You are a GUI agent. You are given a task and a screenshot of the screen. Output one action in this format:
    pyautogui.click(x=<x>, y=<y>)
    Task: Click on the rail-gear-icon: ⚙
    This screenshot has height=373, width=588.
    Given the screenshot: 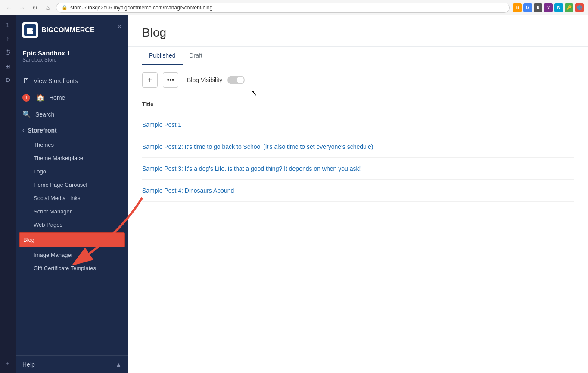 What is the action you would take?
    pyautogui.click(x=8, y=80)
    